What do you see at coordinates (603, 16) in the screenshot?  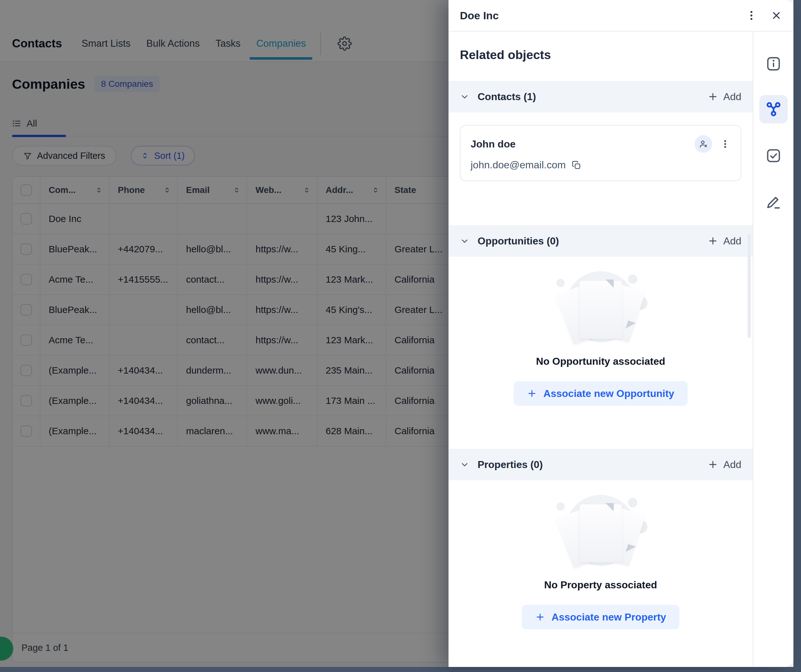 I see `panel-title: Doe Inc` at bounding box center [603, 16].